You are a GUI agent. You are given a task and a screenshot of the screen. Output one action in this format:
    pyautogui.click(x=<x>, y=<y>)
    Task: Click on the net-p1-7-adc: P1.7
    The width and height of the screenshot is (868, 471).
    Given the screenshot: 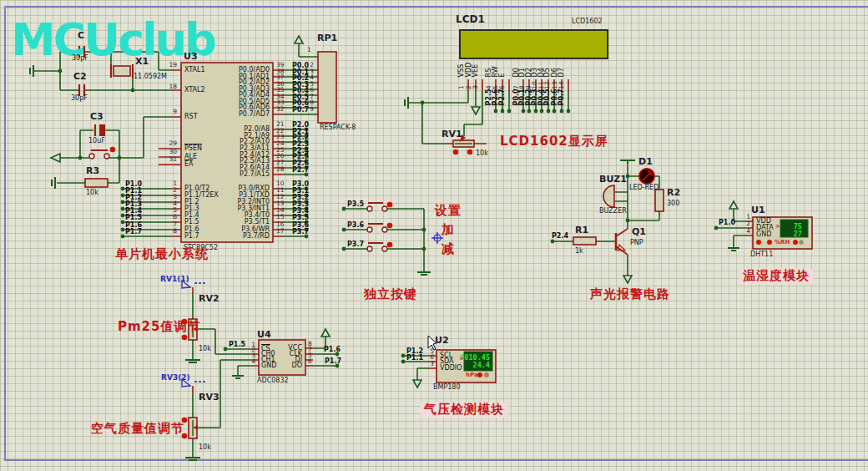 What is the action you would take?
    pyautogui.click(x=333, y=362)
    